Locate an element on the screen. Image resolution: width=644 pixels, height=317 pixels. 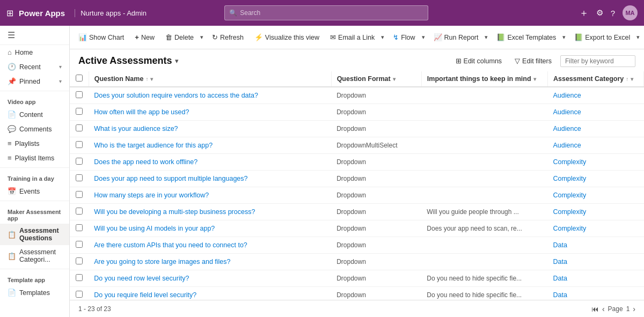
col-label-assessment-category: Assessment Category is located at coordinates (588, 79).